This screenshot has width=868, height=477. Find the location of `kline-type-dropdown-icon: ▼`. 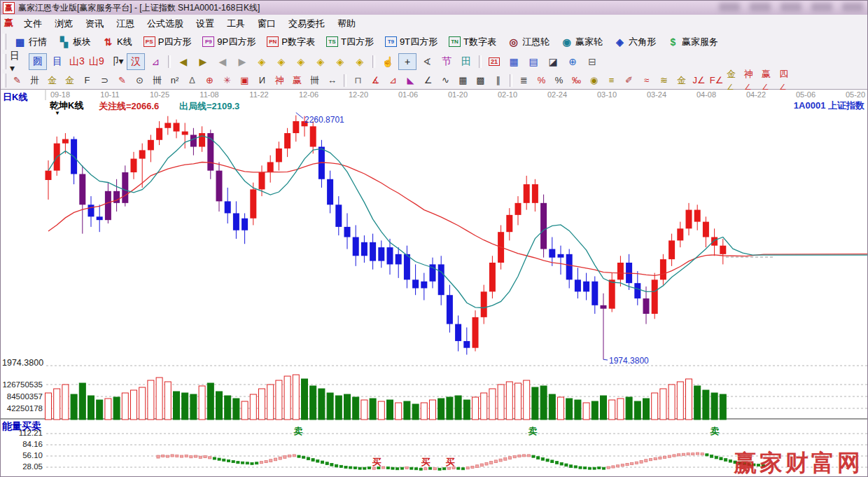

kline-type-dropdown-icon: ▼ is located at coordinates (57, 113).